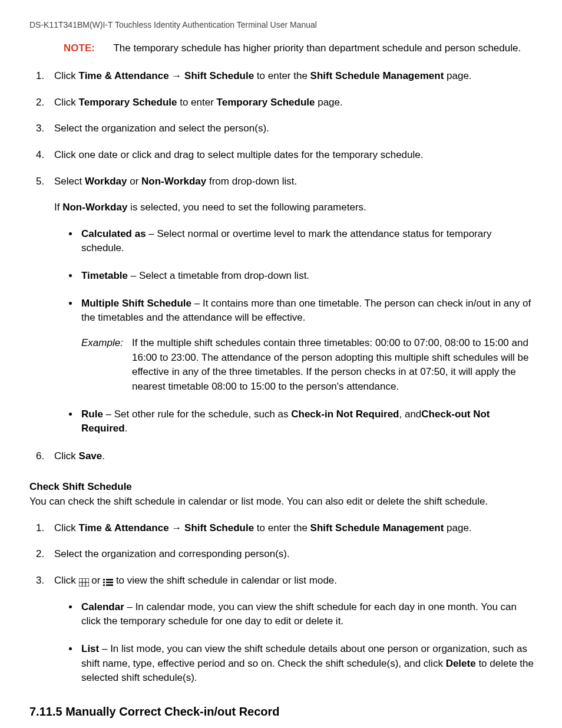 The image size is (562, 728). Describe the element at coordinates (306, 276) in the screenshot. I see `bullet-timetable: Timetable – Select a timetable from drop…` at that location.